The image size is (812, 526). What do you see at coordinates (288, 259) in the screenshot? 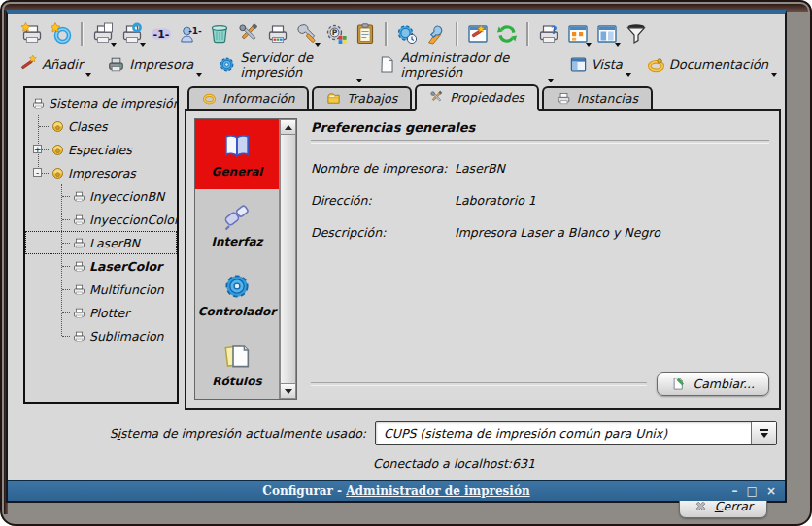
I see `scrollbar-thumb` at bounding box center [288, 259].